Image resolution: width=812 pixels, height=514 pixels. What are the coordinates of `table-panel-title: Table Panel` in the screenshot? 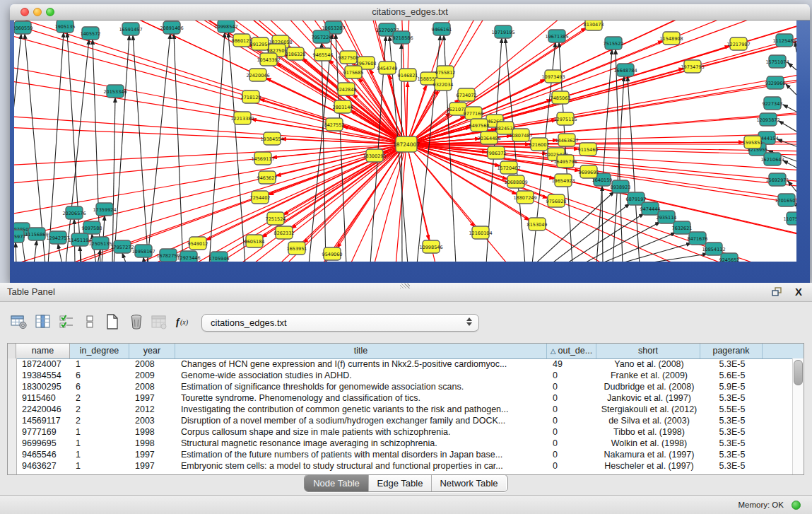 It's located at (31, 292).